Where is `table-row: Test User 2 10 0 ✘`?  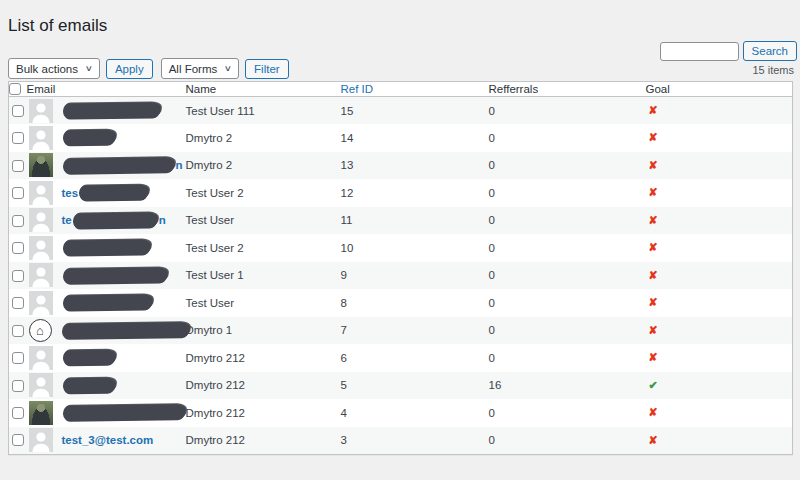
table-row: Test User 2 10 0 ✘ is located at coordinates (401, 248).